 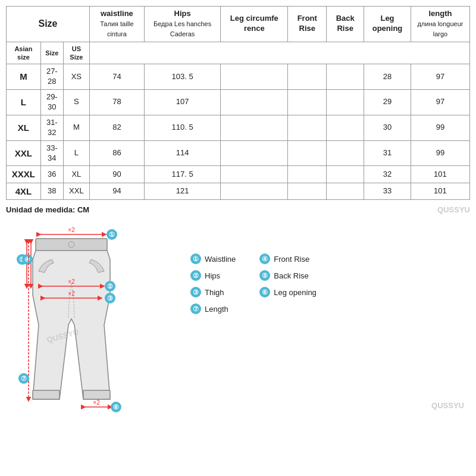 What do you see at coordinates (238, 211) in the screenshot?
I see `unit-row: Unidad de medida: CM QUSSYU` at bounding box center [238, 211].